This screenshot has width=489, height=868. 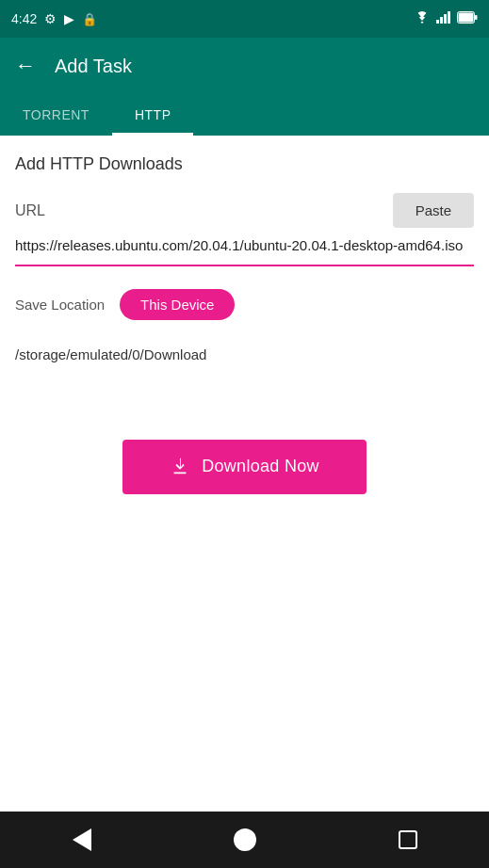 I want to click on app-bar: ← Add Task, so click(x=245, y=66).